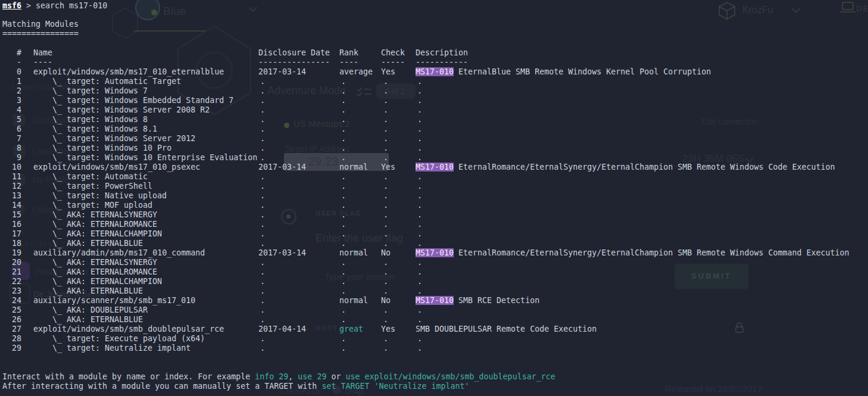 The image size is (868, 396). Describe the element at coordinates (434, 72) in the screenshot. I see `table-row: 0exploit/windows/smb/ms17_010_eternalblu…` at that location.